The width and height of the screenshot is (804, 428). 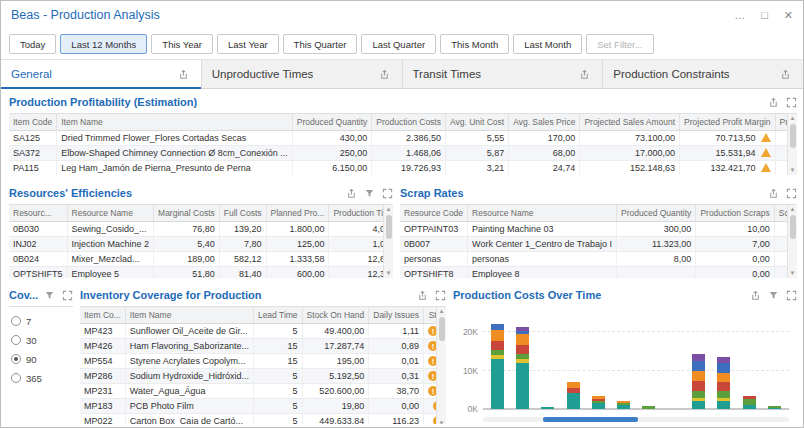 What do you see at coordinates (302, 74) in the screenshot?
I see `tab-unproductive-times: Unproductive Times` at bounding box center [302, 74].